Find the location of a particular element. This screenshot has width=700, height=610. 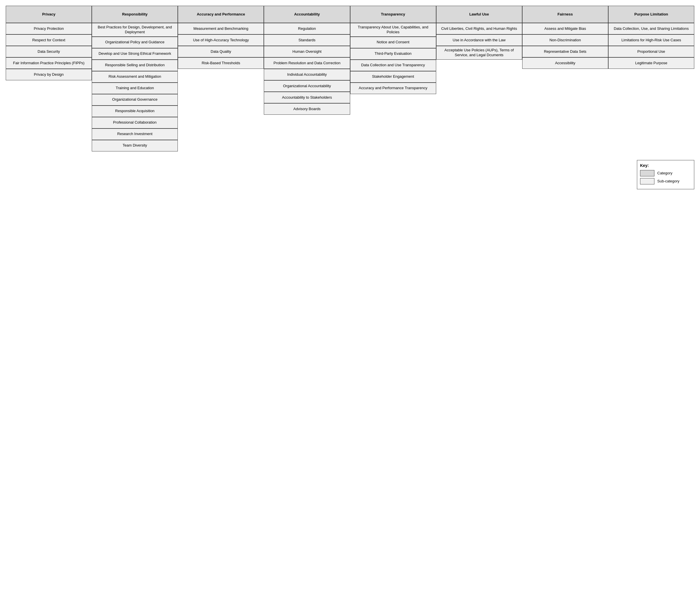

subcategory-swatch is located at coordinates (647, 181).